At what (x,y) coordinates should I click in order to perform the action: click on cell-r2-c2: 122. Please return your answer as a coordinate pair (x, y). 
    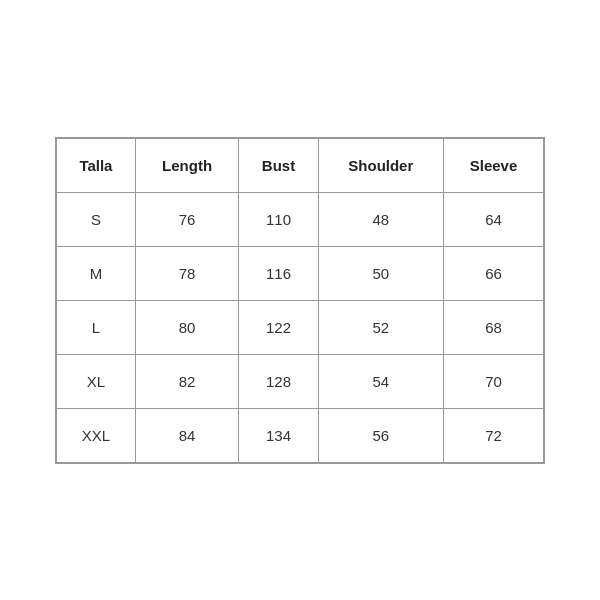
    Looking at the image, I should click on (278, 327).